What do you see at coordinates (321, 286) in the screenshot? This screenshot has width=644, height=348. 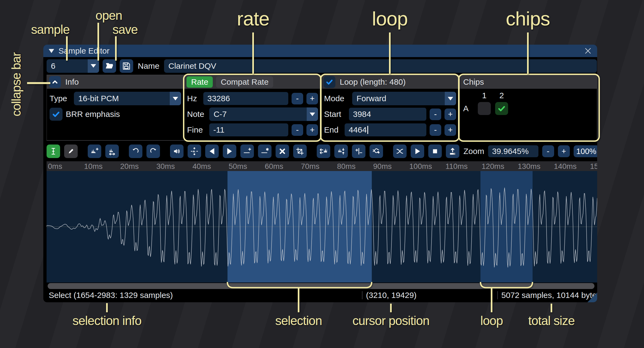 I see `scrollbar-thumb` at bounding box center [321, 286].